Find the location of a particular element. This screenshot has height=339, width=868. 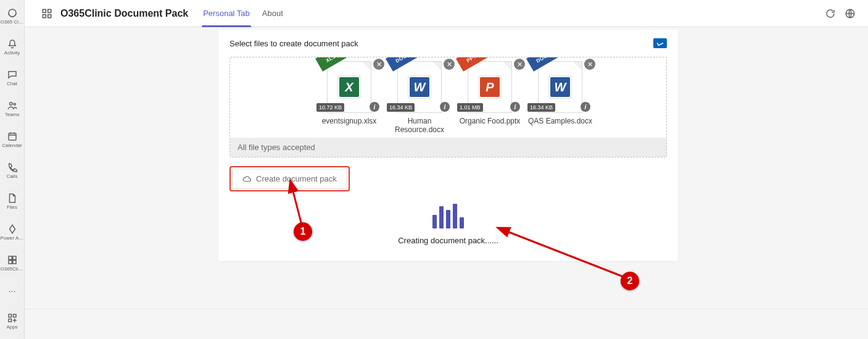

cloud-upload-icon is located at coordinates (247, 179).